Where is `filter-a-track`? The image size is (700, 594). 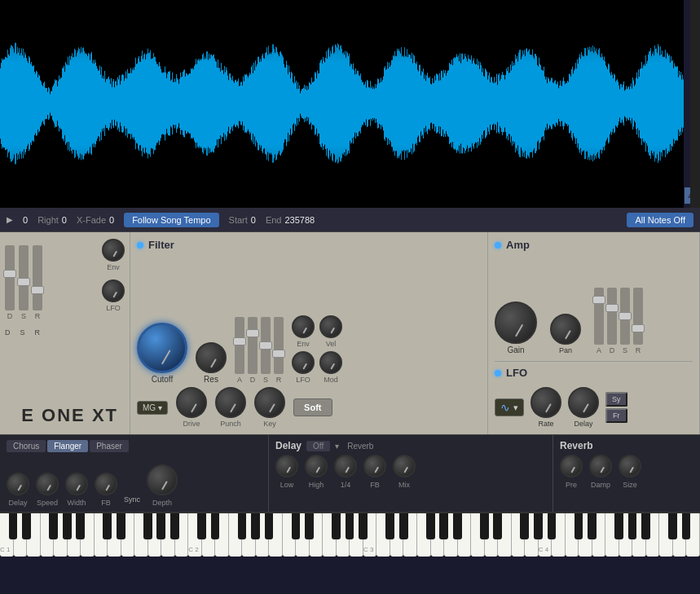 filter-a-track is located at coordinates (240, 345).